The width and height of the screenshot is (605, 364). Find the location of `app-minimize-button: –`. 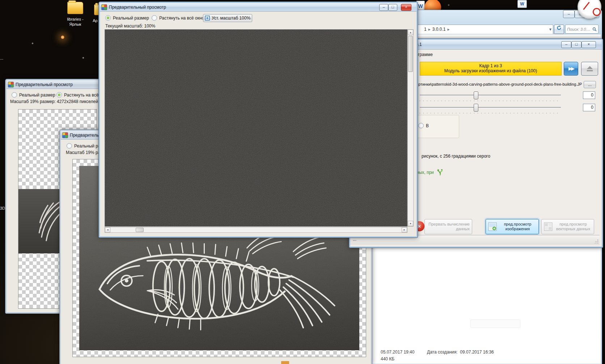

app-minimize-button: – is located at coordinates (566, 45).